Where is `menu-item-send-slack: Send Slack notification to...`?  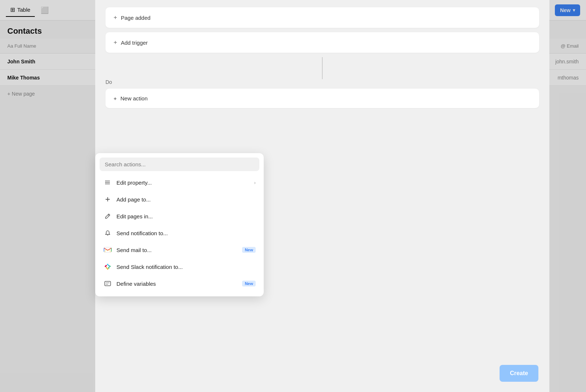 menu-item-send-slack: Send Slack notification to... is located at coordinates (179, 267).